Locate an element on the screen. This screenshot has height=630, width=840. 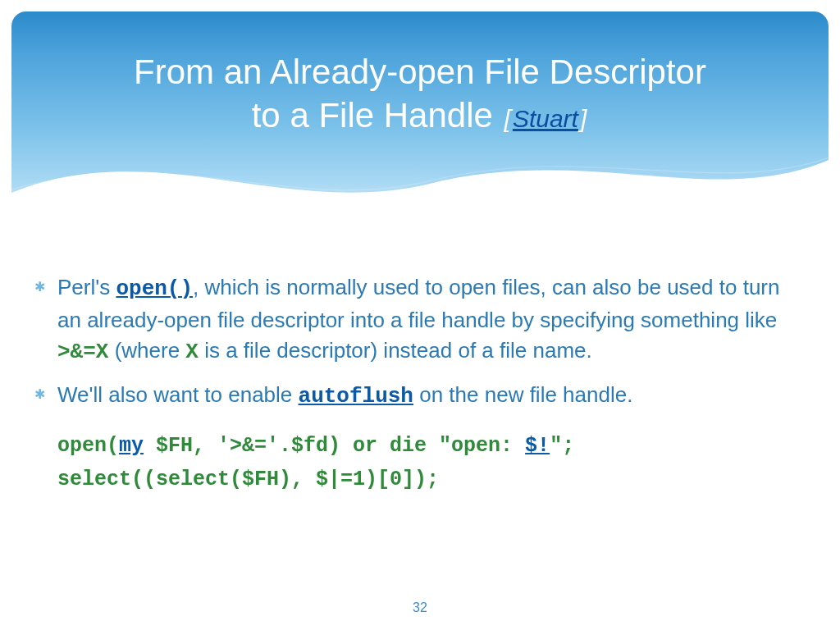
open-link: open() is located at coordinates (154, 289).